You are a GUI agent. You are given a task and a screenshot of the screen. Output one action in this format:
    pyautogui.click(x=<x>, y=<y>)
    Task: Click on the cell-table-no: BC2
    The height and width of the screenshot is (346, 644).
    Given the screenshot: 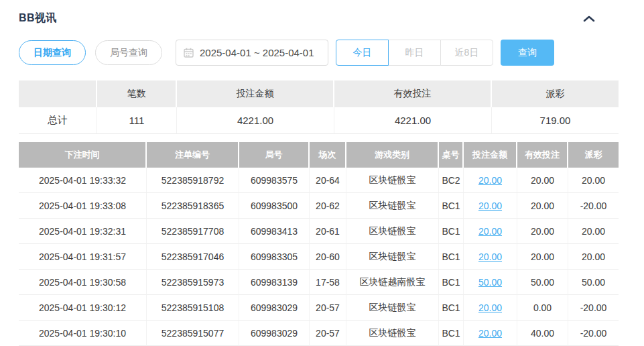 What is the action you would take?
    pyautogui.click(x=452, y=180)
    